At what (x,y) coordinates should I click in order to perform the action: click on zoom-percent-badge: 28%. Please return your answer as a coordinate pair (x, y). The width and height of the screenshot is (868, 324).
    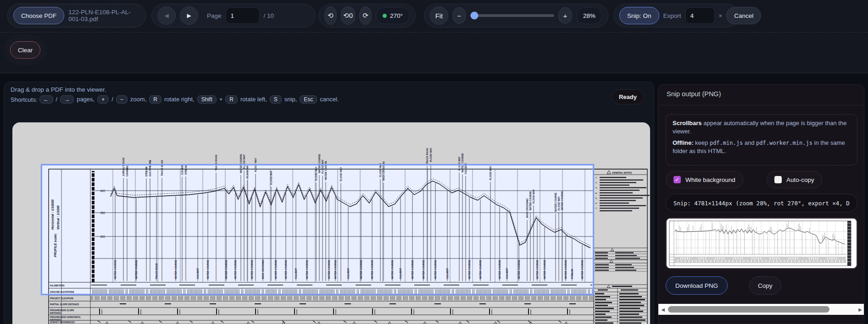
    Looking at the image, I should click on (589, 16).